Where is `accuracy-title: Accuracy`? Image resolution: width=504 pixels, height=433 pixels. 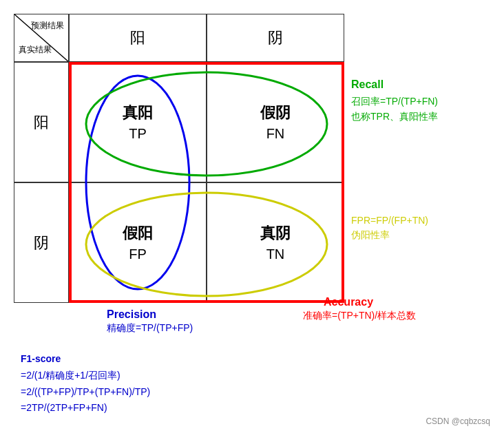 accuracy-title: Accuracy is located at coordinates (348, 302).